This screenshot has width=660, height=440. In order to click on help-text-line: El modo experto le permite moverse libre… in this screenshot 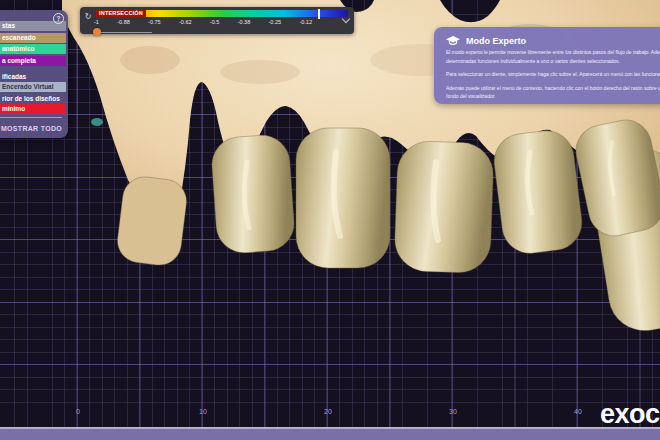, I will do `click(553, 52)`.